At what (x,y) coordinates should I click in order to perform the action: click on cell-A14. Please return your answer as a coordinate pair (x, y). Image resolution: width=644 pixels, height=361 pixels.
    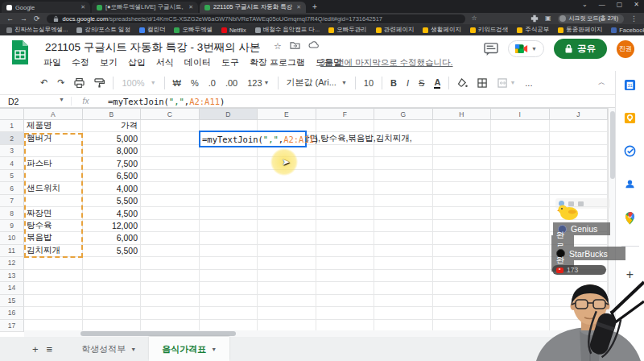
    Looking at the image, I should click on (53, 288).